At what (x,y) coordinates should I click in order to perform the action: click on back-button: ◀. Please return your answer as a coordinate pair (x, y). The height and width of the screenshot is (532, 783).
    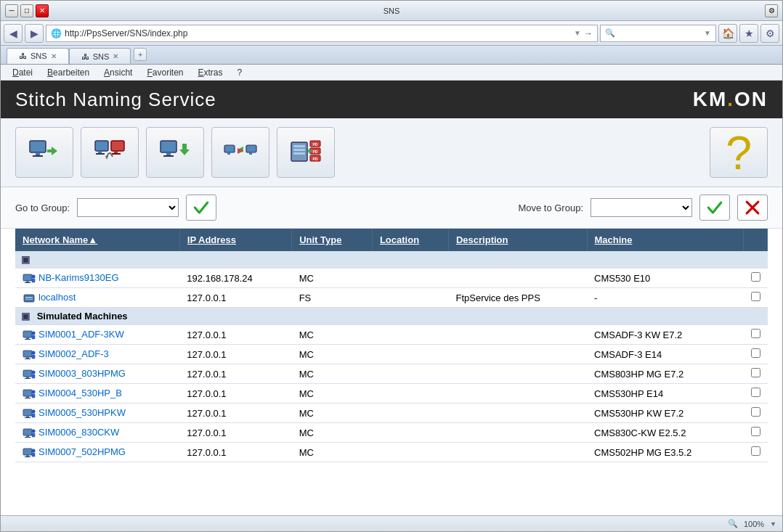
    Looking at the image, I should click on (13, 33).